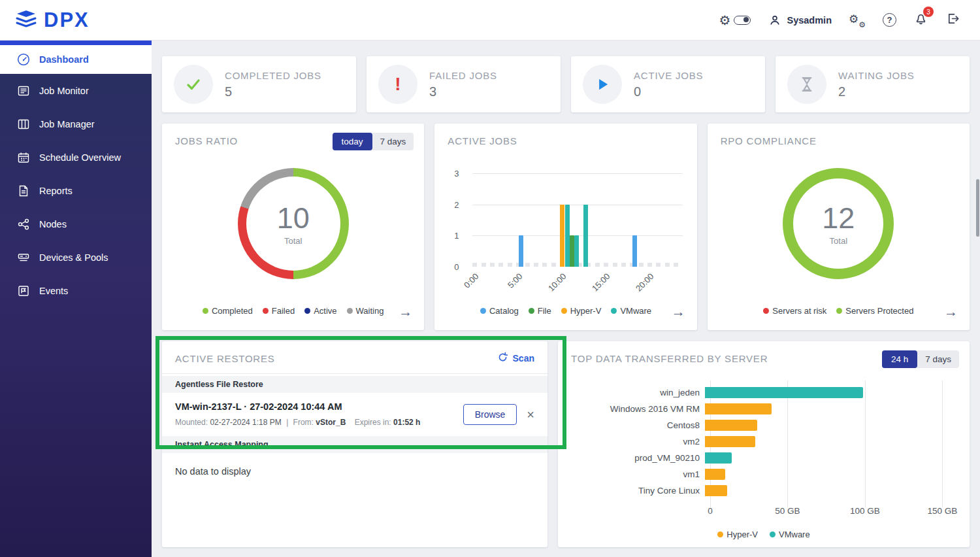 This screenshot has width=980, height=557. Describe the element at coordinates (24, 258) in the screenshot. I see `devices-icon` at that location.